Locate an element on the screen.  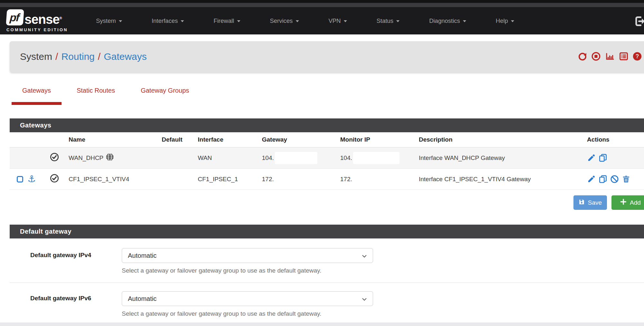
monitor-ip: 104. is located at coordinates (346, 158).